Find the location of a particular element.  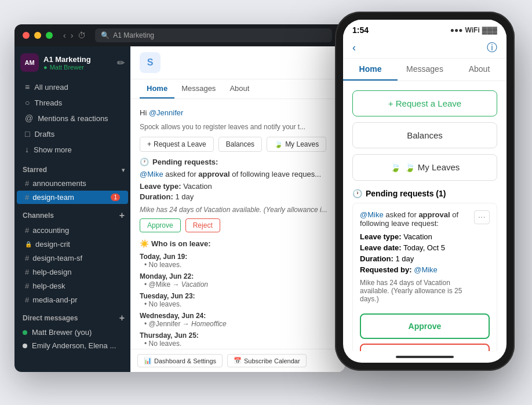

back-arrow-icon: ‹ is located at coordinates (65, 35).